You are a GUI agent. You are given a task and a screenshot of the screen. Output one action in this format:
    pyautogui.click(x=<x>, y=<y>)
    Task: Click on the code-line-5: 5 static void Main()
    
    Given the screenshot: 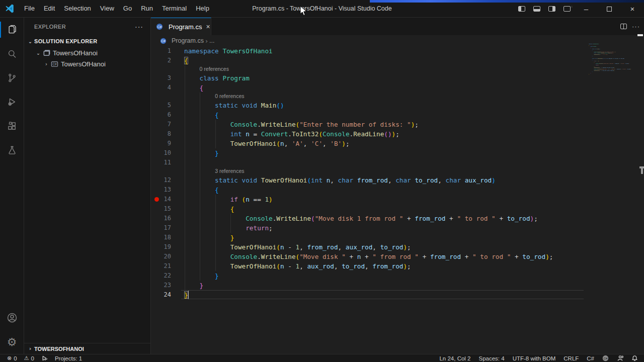 What is the action you would take?
    pyautogui.click(x=397, y=106)
    